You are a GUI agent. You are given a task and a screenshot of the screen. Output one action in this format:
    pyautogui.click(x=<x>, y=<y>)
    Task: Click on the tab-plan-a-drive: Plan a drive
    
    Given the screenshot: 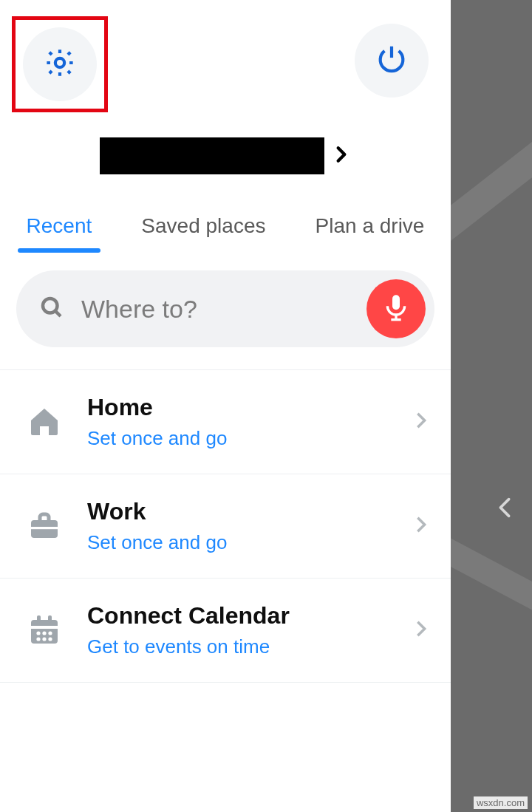 What is the action you would take?
    pyautogui.click(x=370, y=233)
    